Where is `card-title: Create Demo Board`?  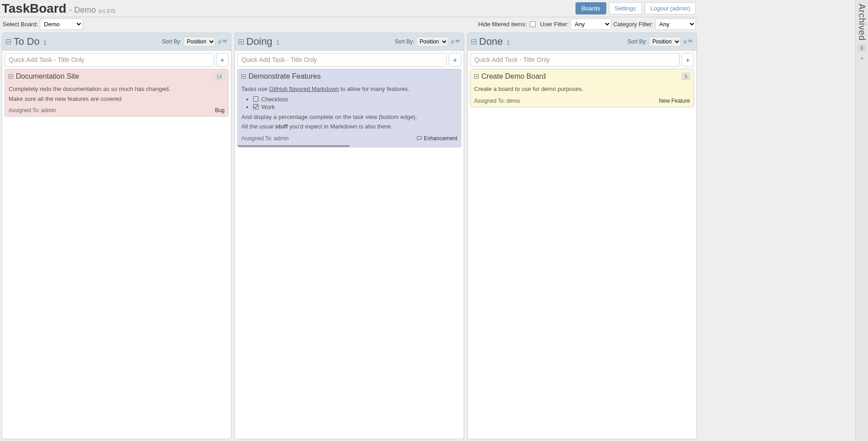
card-title: Create Demo Board is located at coordinates (513, 76).